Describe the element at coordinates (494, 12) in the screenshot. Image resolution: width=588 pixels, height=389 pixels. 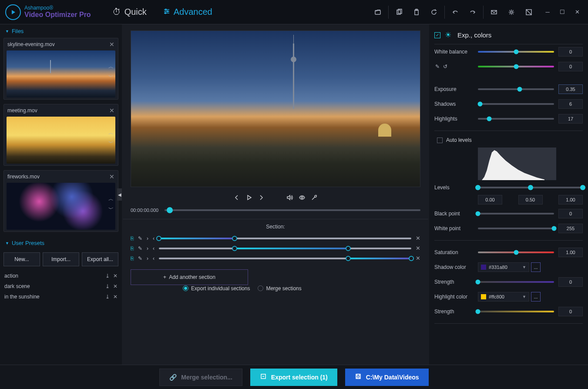
I see `mail-button` at that location.